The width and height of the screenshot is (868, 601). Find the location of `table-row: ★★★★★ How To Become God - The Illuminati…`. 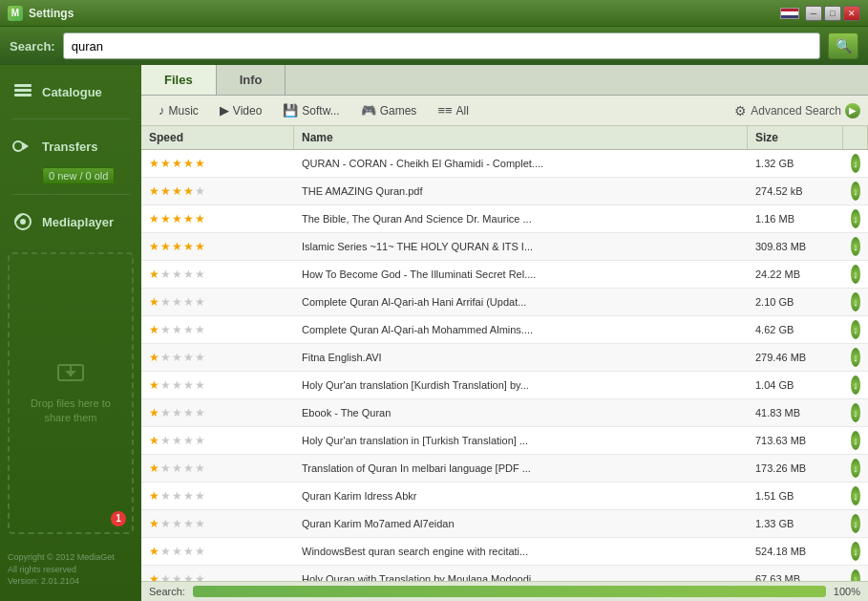

table-row: ★★★★★ How To Become God - The Illuminati… is located at coordinates (504, 275).